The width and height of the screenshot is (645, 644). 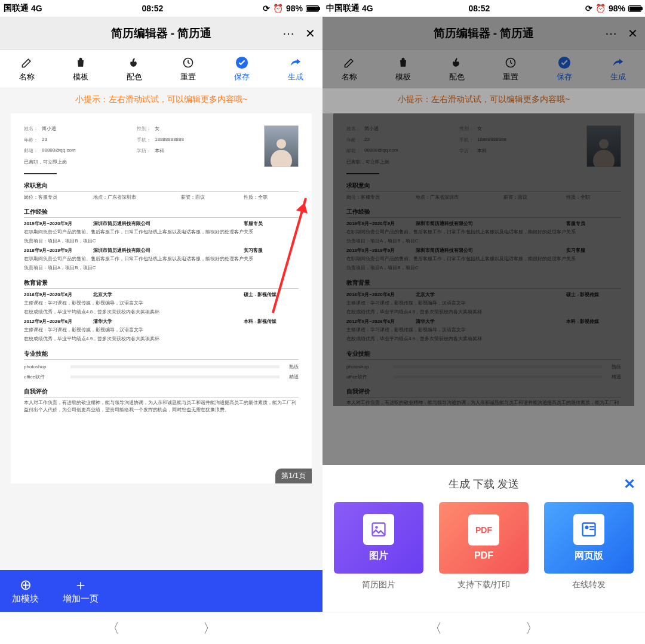 I want to click on export-card-web: 网页版在线转发, so click(x=589, y=546).